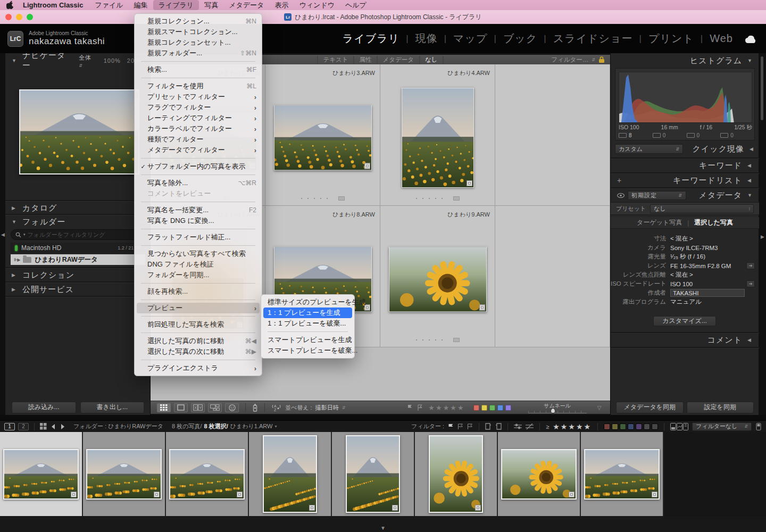 The width and height of the screenshot is (766, 532). What do you see at coordinates (660, 222) in the screenshot?
I see `target-photo-tab: ターゲット写真` at bounding box center [660, 222].